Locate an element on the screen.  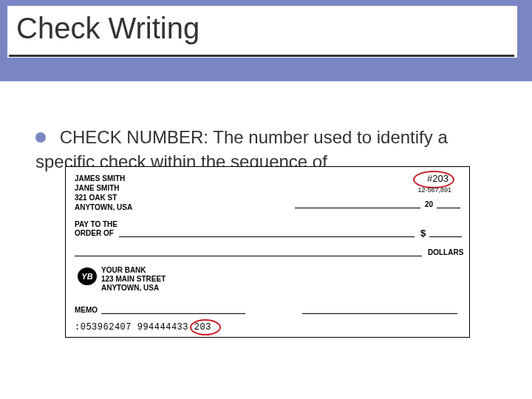
date-year-line is located at coordinates (449, 208).